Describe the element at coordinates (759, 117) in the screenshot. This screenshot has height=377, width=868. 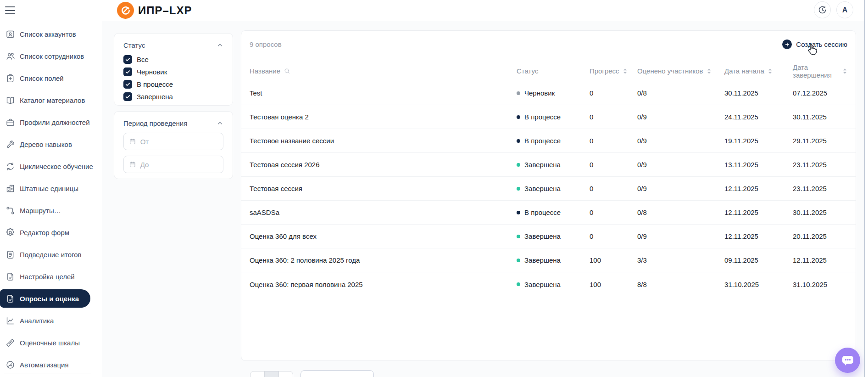
I see `cell-date-start: 24.11.2025` at that location.